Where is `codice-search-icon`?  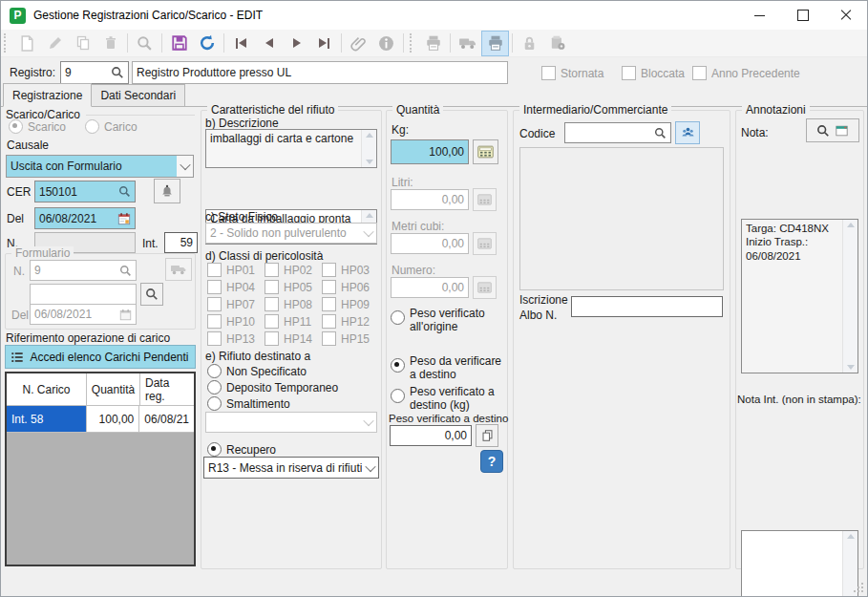
codice-search-icon is located at coordinates (661, 134).